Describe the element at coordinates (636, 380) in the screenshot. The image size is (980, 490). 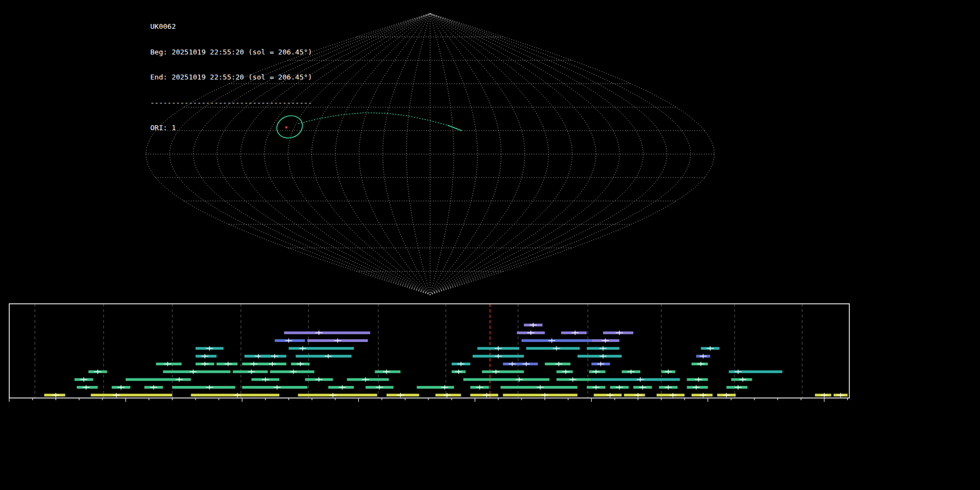
I see `shower-bar-com` at that location.